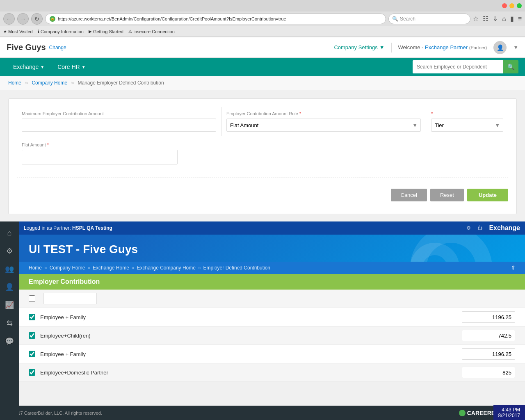  Describe the element at coordinates (500, 48) in the screenshot. I see `avatar: 👤` at that location.